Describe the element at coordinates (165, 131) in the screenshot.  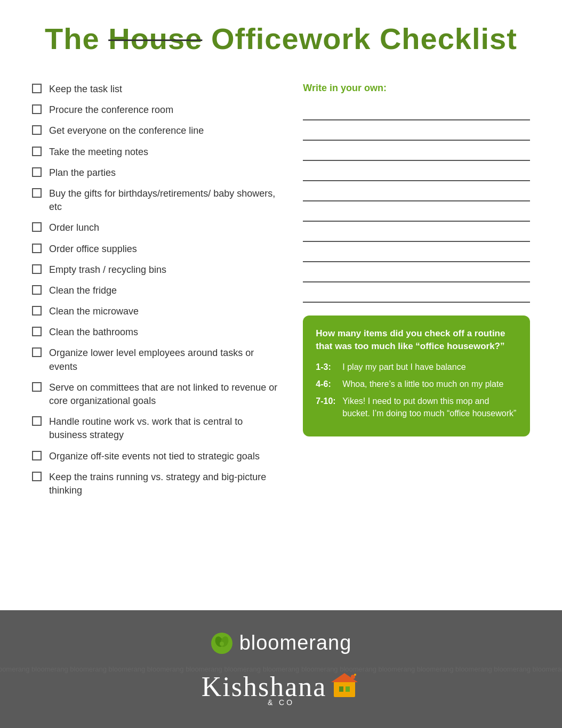
I see `checklist-item-text: Get everyone on the conference line` at that location.